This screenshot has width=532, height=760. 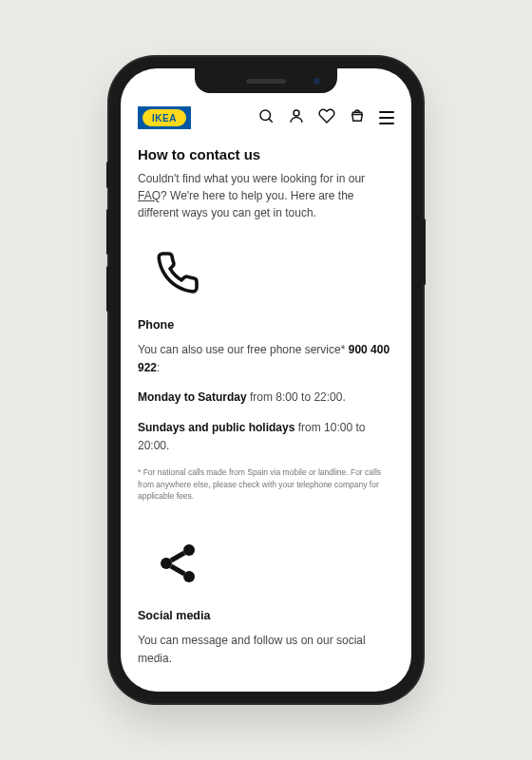 What do you see at coordinates (424, 252) in the screenshot?
I see `phone-power-button` at bounding box center [424, 252].